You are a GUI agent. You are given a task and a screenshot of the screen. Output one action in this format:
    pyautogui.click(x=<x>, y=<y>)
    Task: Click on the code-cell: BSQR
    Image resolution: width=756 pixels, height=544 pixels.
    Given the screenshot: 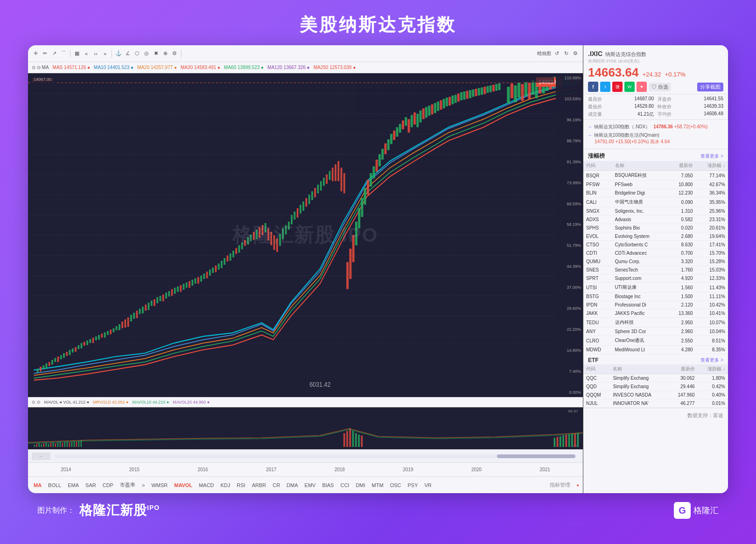 What is the action you would take?
    pyautogui.click(x=598, y=175)
    